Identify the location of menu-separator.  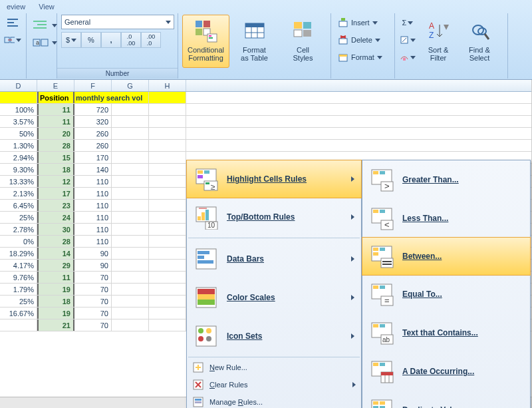
(274, 357).